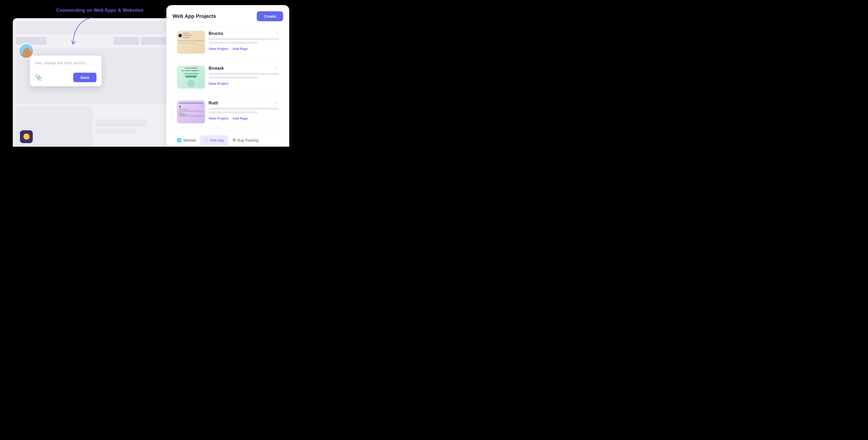 This screenshot has width=868, height=440. What do you see at coordinates (228, 112) in the screenshot?
I see `project-card-ruttl: ol for all types One to of feedback Rutt…` at bounding box center [228, 112].